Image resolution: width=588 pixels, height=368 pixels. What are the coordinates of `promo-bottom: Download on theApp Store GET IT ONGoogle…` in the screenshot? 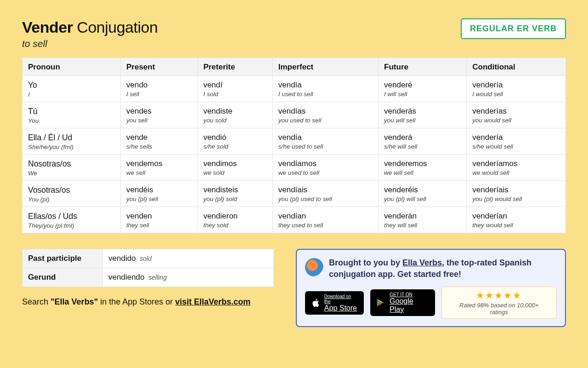 It's located at (431, 303).